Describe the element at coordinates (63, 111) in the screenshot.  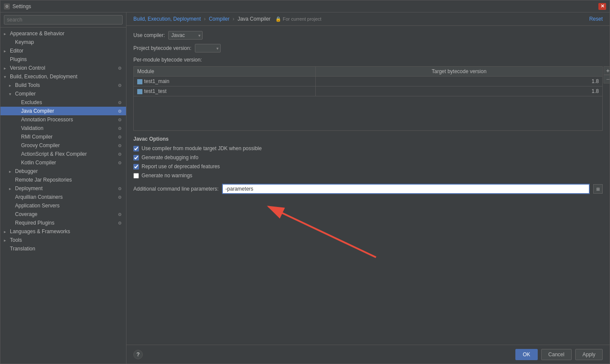
I see `sidebar-item-java-compiler: Java Compiler ⚙` at that location.